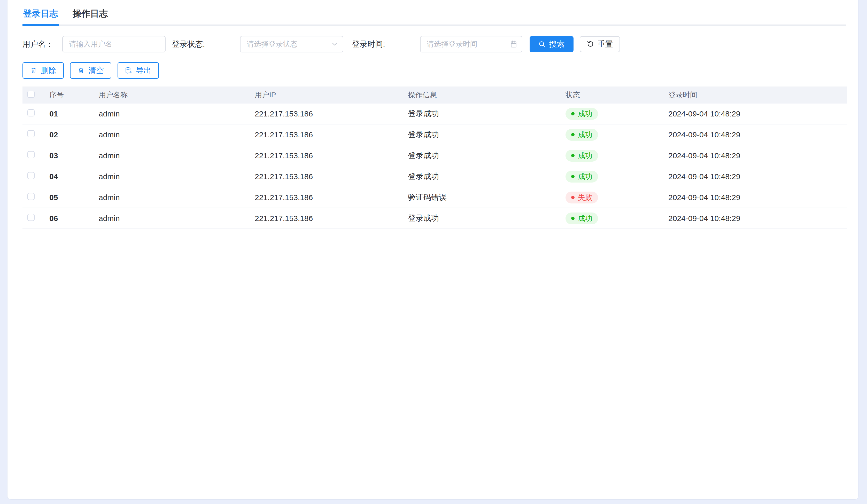 This screenshot has width=867, height=504. I want to click on clear-button-label: 清空, so click(96, 71).